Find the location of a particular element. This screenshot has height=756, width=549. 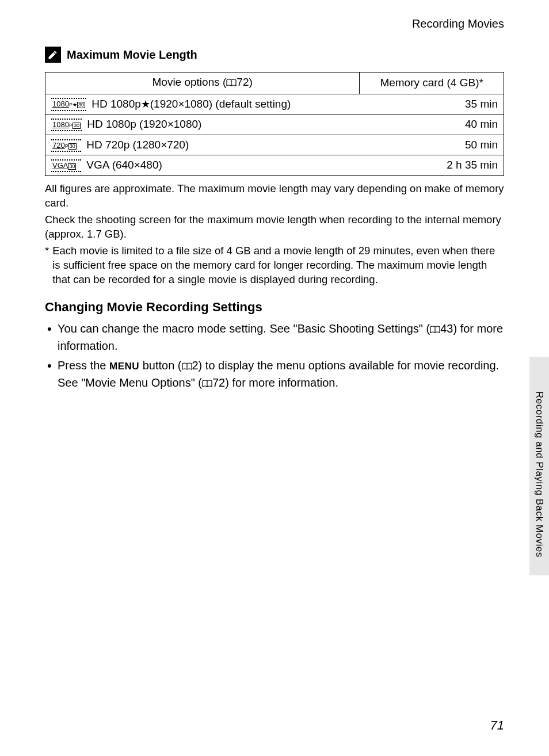

table-notes: All figures are approximate. The maximum… is located at coordinates (274, 212).